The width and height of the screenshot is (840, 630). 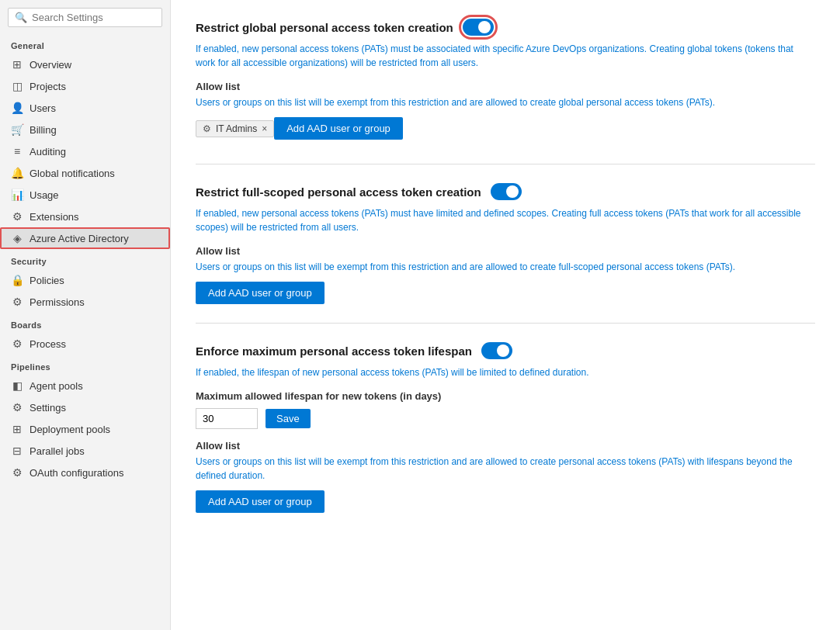 What do you see at coordinates (85, 238) in the screenshot?
I see `sidebar-item-azure-active-directory: ◈Azure Active Directory` at bounding box center [85, 238].